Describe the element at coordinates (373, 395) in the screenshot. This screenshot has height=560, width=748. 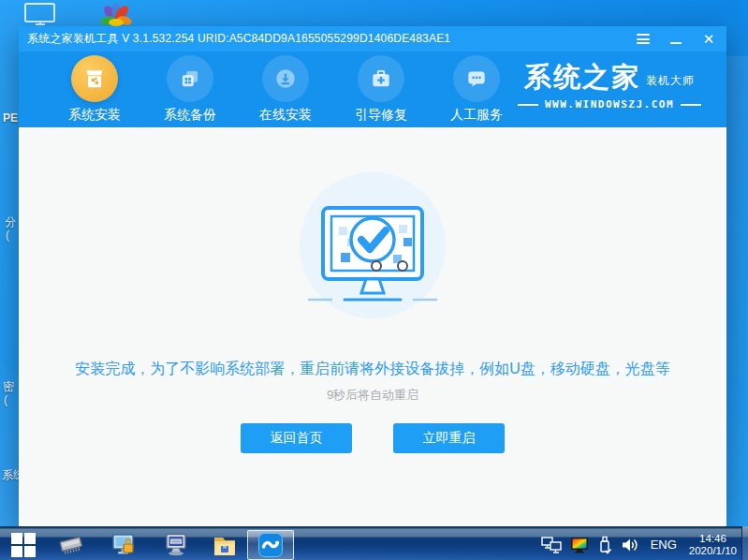
I see `reboot-countdown-text: 9秒后将自动重启` at that location.